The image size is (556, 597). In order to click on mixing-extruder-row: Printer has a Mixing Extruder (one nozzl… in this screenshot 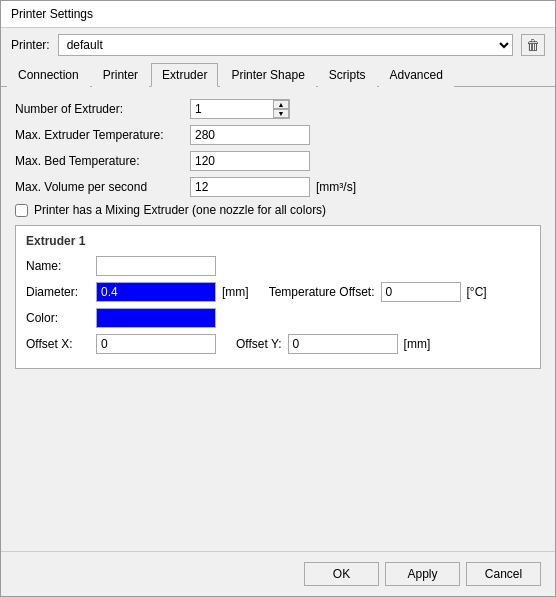, I will do `click(278, 210)`.